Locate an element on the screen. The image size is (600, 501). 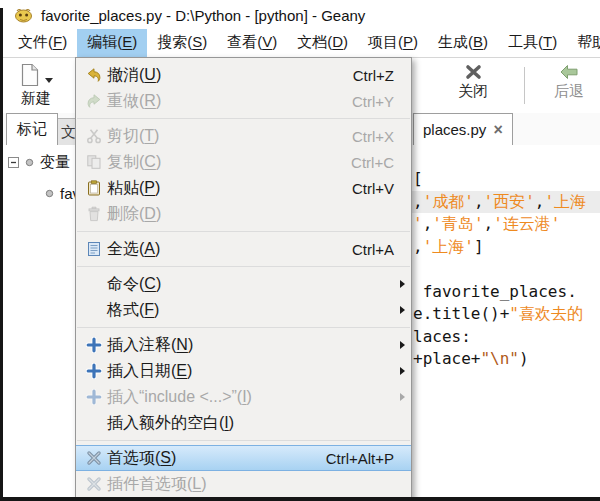
menu-item-cut-label-mnemonic: T is located at coordinates (149, 136).